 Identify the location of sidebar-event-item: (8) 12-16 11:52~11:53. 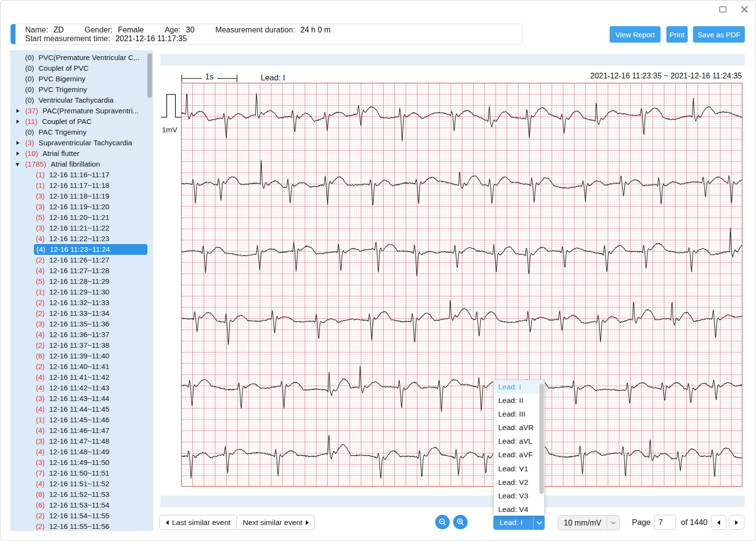
(91, 495).